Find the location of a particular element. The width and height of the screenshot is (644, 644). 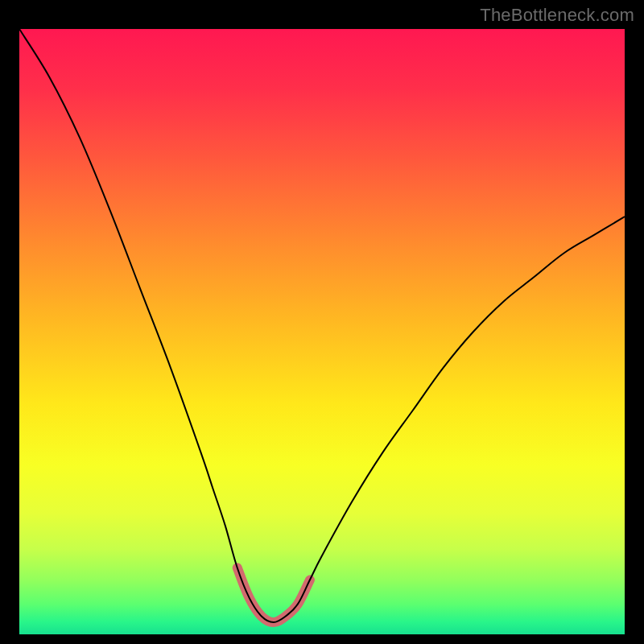

attribution-text: TheBottleneck.com is located at coordinates (557, 15).